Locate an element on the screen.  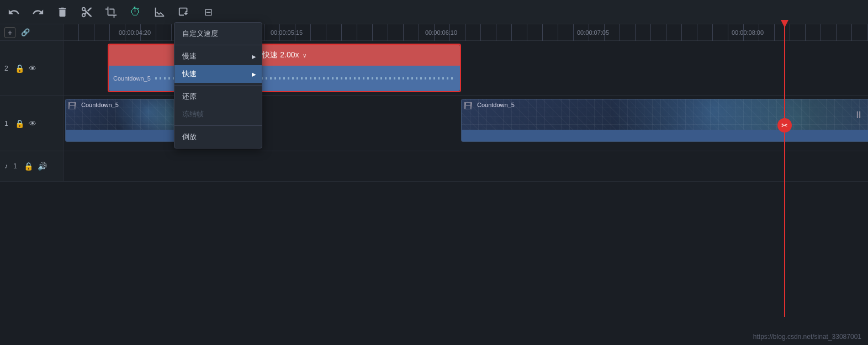
timestamp-1: 00:00:04:20 is located at coordinates (135, 33).